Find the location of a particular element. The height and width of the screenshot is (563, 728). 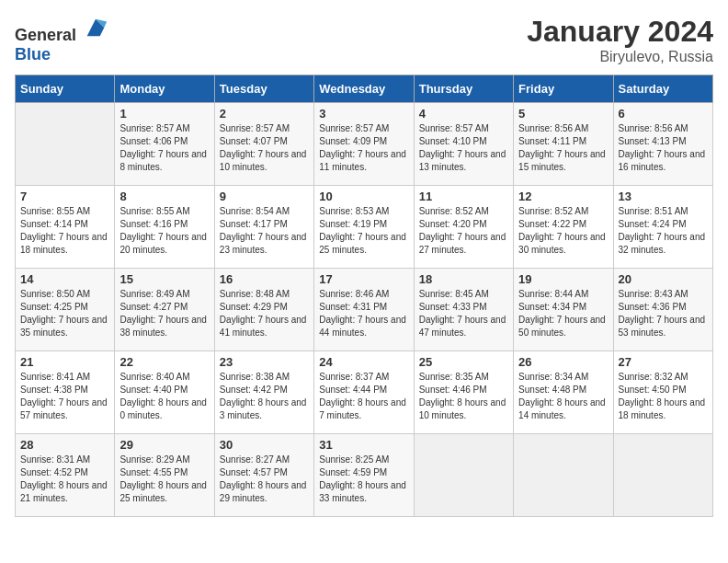

day-number: 16 is located at coordinates (265, 280).